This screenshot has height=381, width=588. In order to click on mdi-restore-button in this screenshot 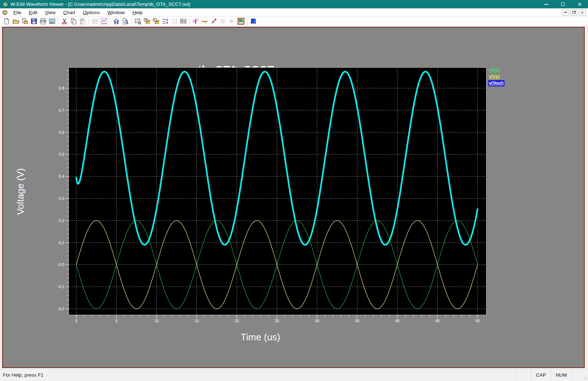, I will do `click(574, 12)`.